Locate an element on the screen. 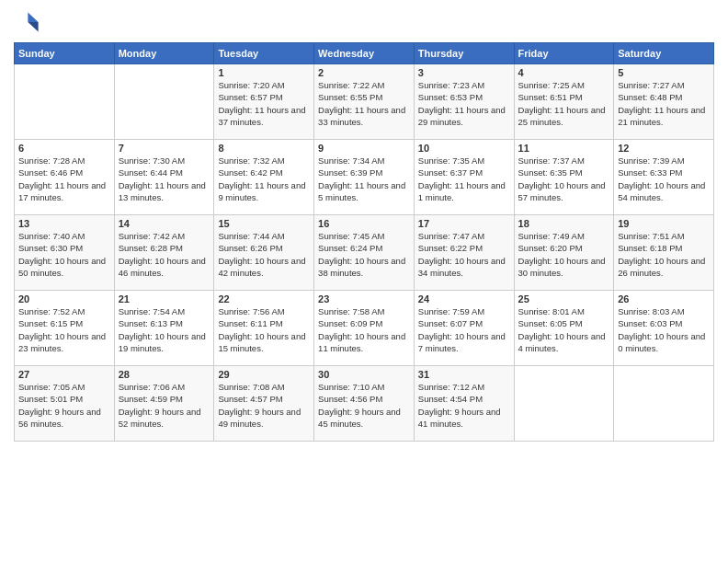  day-number: 12 is located at coordinates (664, 148).